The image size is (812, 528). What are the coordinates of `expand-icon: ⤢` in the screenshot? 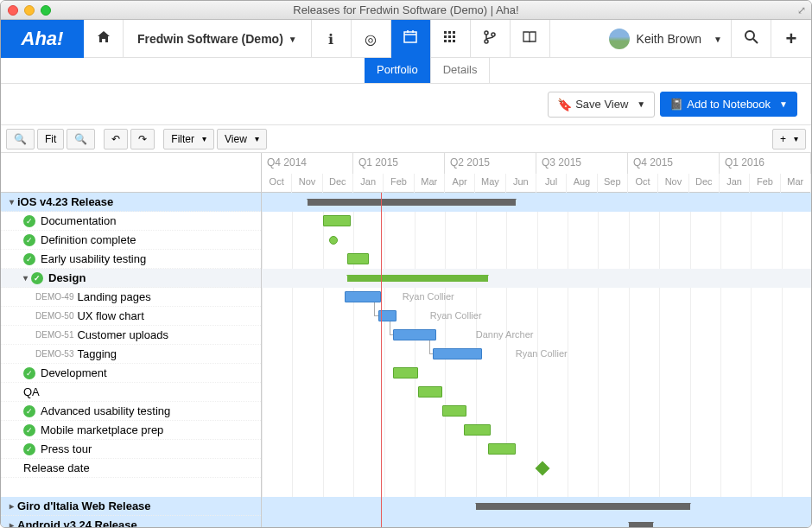 It's located at (802, 10).